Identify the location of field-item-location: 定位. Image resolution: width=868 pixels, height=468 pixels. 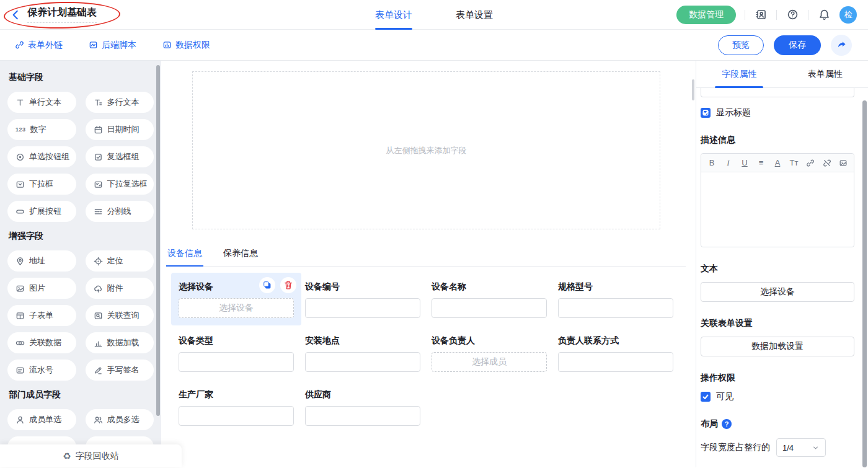
(120, 261).